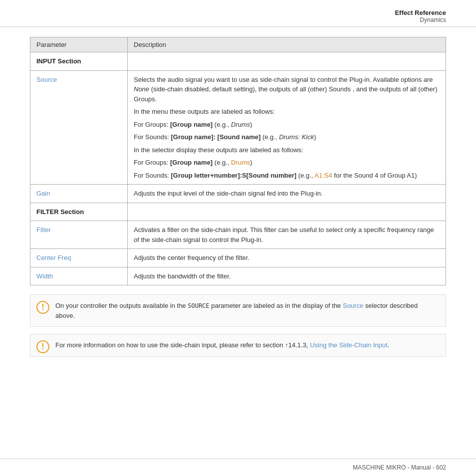 Image resolution: width=476 pixels, height=476 pixels. What do you see at coordinates (183, 345) in the screenshot?
I see `notice2-text-before: For more information on how to use the s…` at bounding box center [183, 345].